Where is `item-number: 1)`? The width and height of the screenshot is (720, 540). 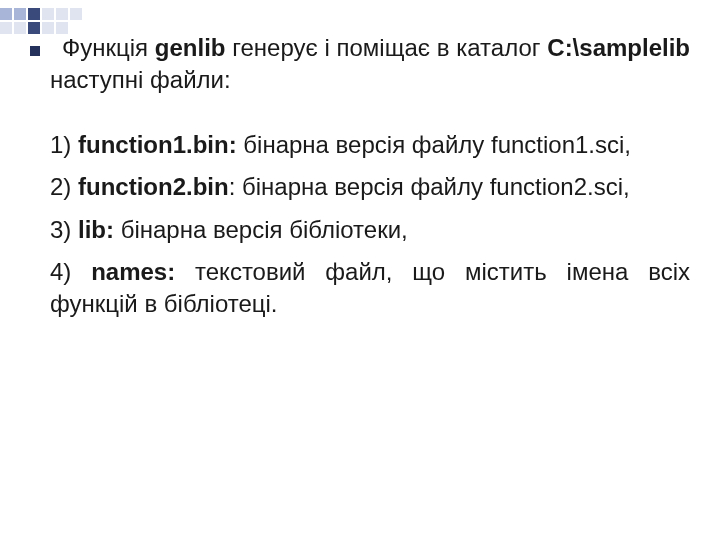 item-number: 1) is located at coordinates (64, 144).